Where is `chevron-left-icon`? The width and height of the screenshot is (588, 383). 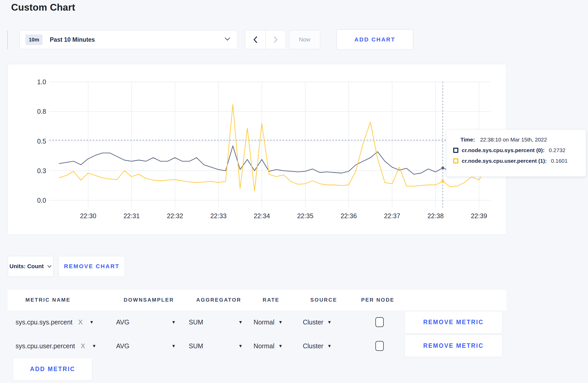 chevron-left-icon is located at coordinates (255, 40).